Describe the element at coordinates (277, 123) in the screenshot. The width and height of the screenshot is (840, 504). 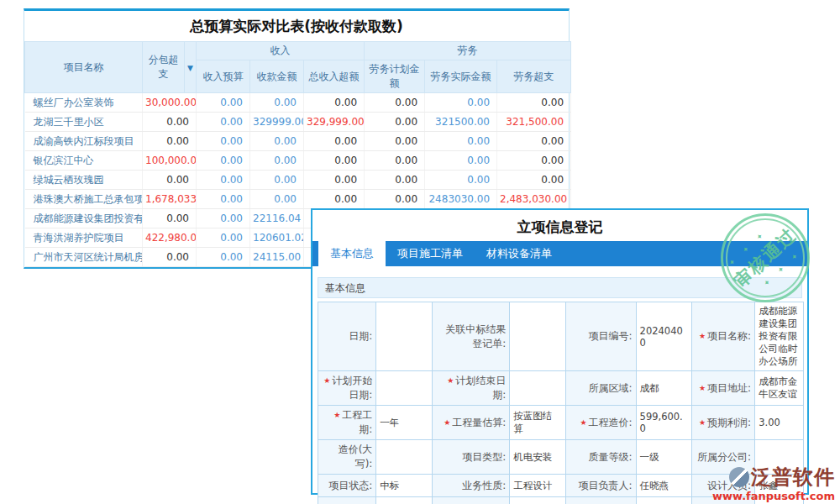
I see `amount-cell: 329999.00` at that location.